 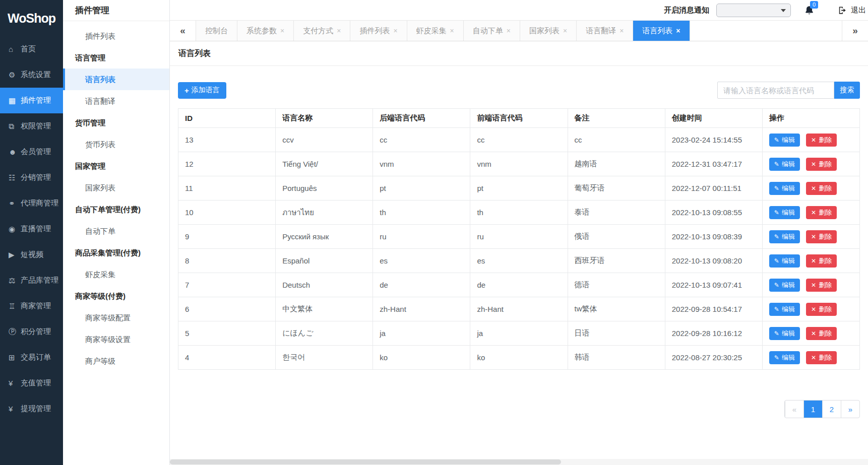 What do you see at coordinates (116, 296) in the screenshot?
I see `submenu-section-merchant-level: 商家等级(付费)` at bounding box center [116, 296].